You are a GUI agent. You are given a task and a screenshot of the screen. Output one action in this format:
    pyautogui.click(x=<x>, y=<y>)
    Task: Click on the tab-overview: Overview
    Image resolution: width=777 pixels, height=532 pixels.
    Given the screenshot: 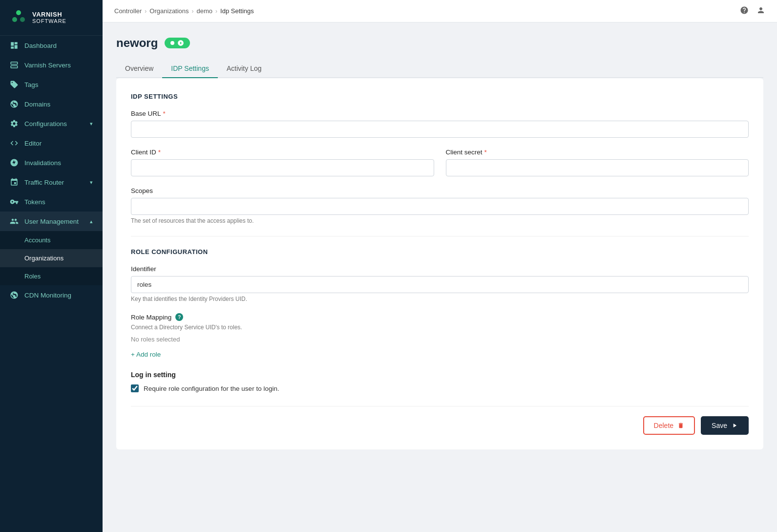 What is the action you would take?
    pyautogui.click(x=139, y=69)
    